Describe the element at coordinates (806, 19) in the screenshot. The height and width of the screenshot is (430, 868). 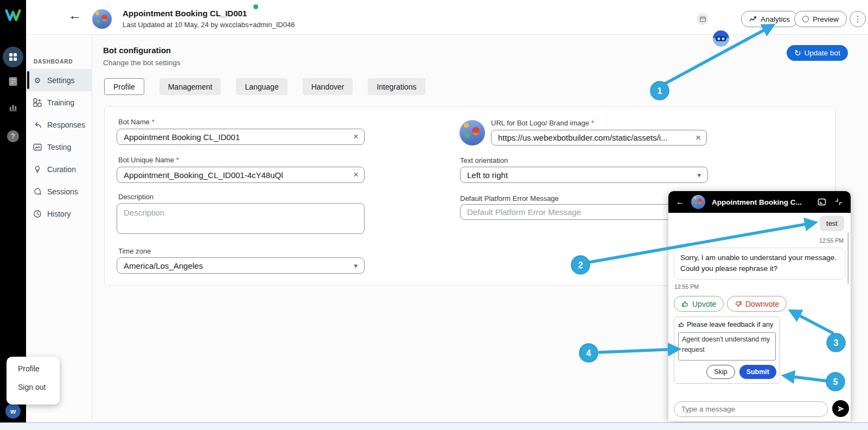
I see `preview-icon` at that location.